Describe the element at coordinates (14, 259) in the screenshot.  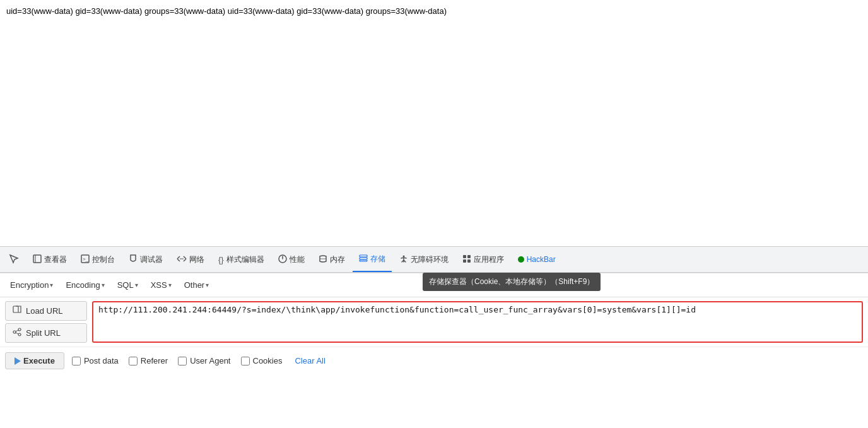
I see `tab-inspect` at that location.